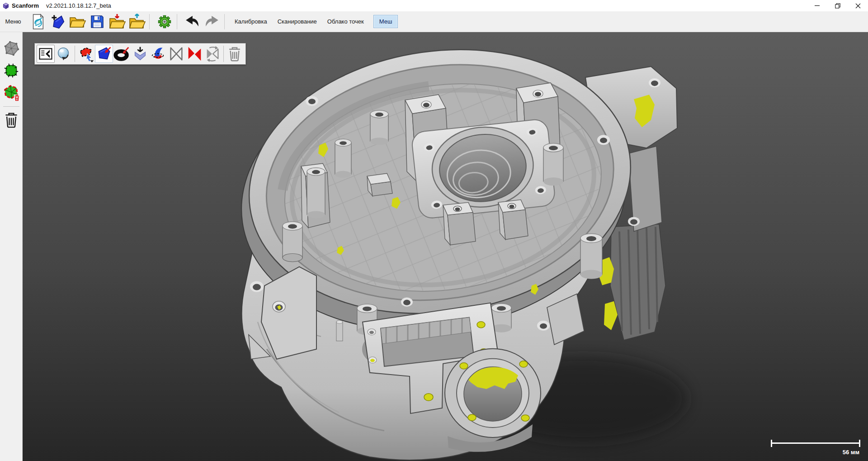 The width and height of the screenshot is (868, 461). What do you see at coordinates (117, 22) in the screenshot?
I see `folder-import-icon` at bounding box center [117, 22].